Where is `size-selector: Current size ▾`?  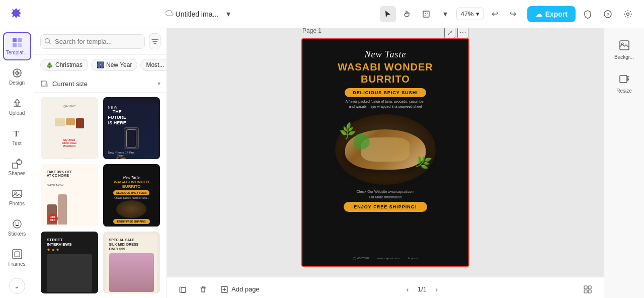
size-selector: Current size ▾ is located at coordinates (101, 84).